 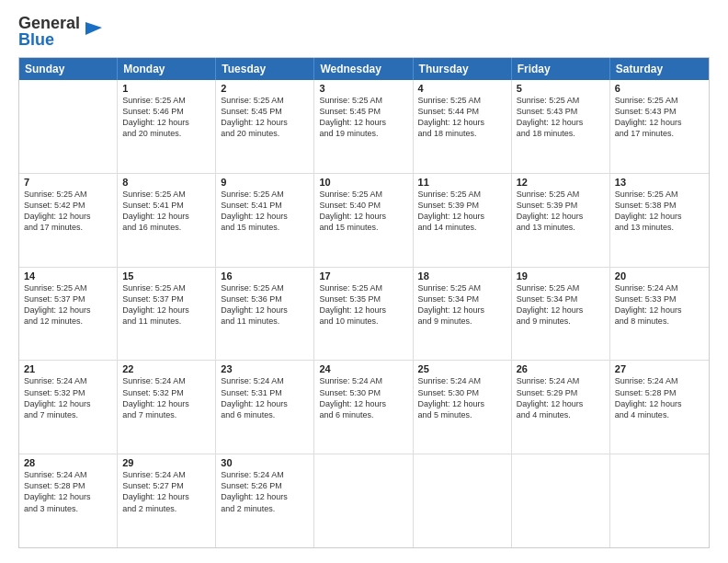 I want to click on calendar-cell: 4Sunrise: 5:25 AM Sunset: 5:44 PM Daylig…, so click(x=463, y=127).